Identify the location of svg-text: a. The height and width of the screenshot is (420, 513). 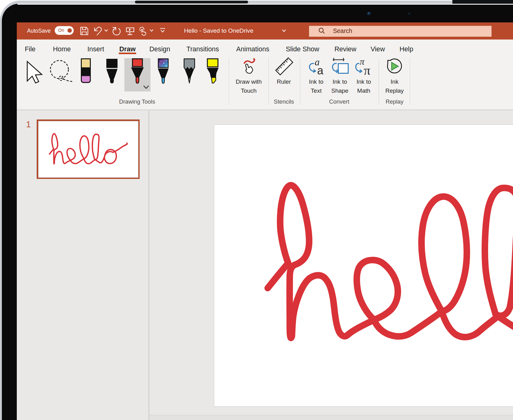
(320, 70).